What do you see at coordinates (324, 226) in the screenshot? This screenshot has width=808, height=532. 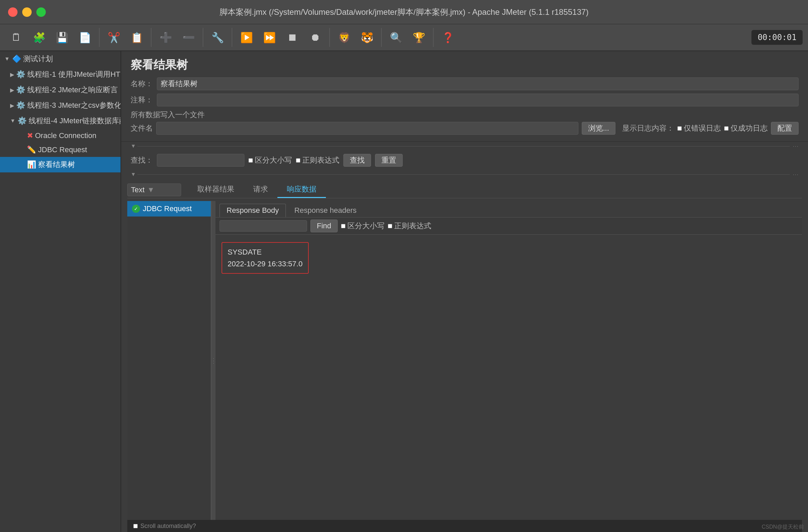 I see `find-bar-button: Find` at bounding box center [324, 226].